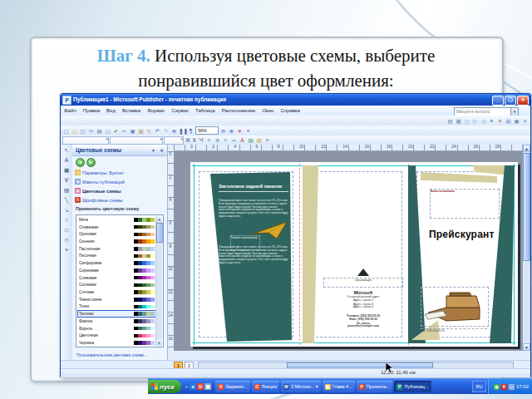 The image size is (532, 399). What do you see at coordinates (136, 140) in the screenshot?
I see `font-combobox` at bounding box center [136, 140].